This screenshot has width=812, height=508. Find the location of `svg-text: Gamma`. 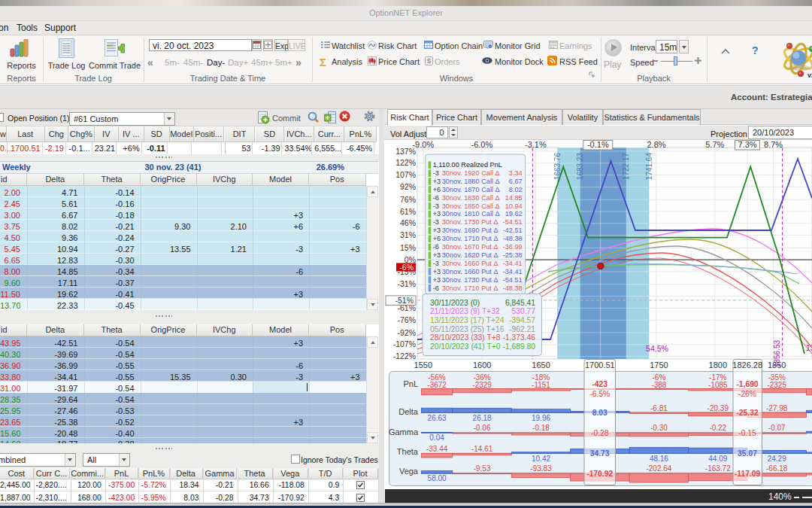

svg-text: Gamma is located at coordinates (404, 432).